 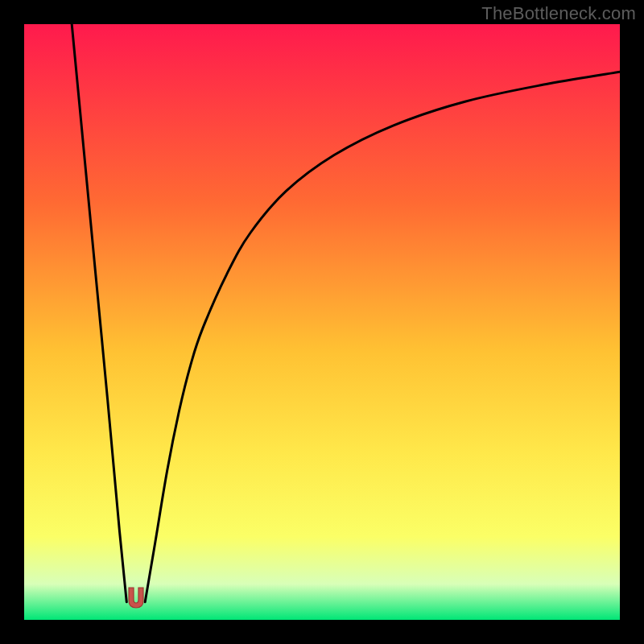 I want to click on watermark-text: TheBottleneck.com, so click(x=559, y=14).